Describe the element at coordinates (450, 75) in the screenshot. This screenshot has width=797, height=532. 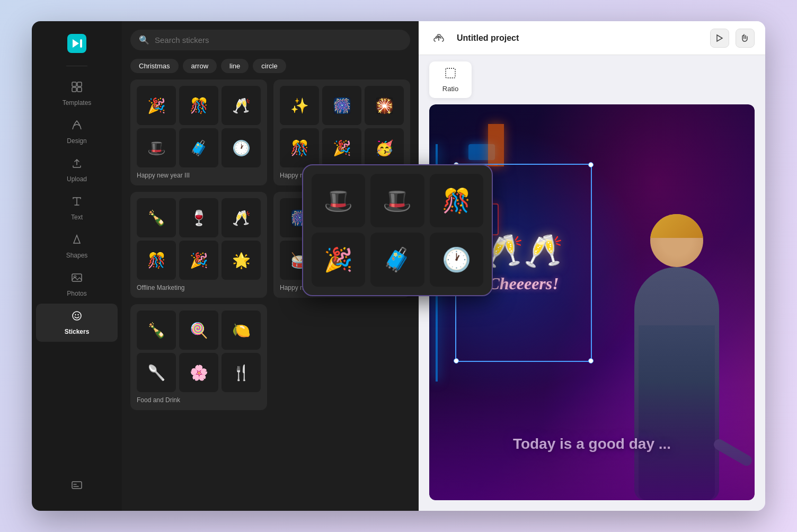
I see `ratio-icon` at that location.